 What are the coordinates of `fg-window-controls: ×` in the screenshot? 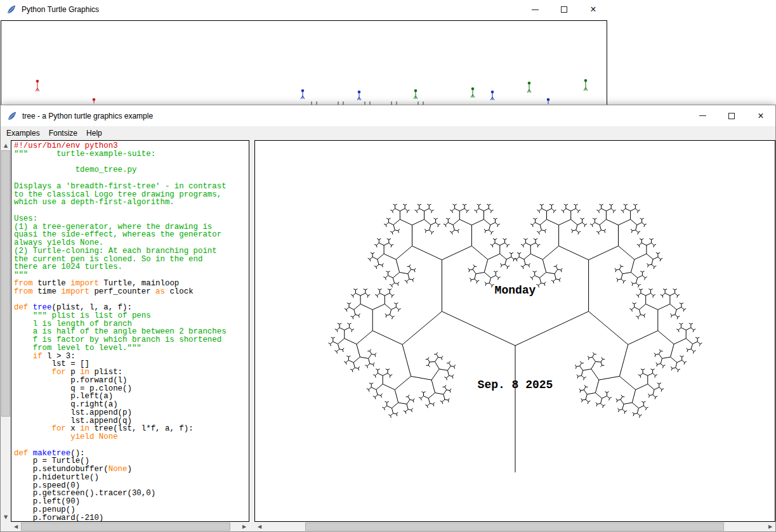 It's located at (732, 115).